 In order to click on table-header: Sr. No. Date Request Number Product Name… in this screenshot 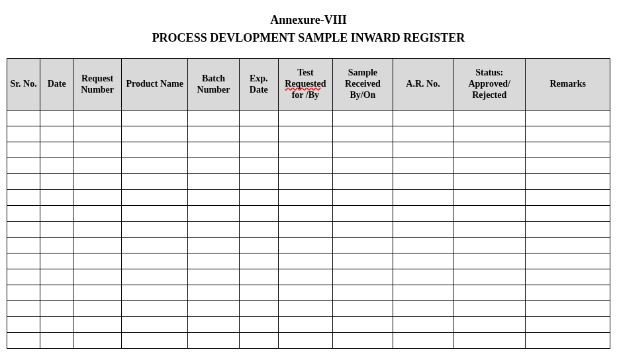, I will do `click(308, 85)`.